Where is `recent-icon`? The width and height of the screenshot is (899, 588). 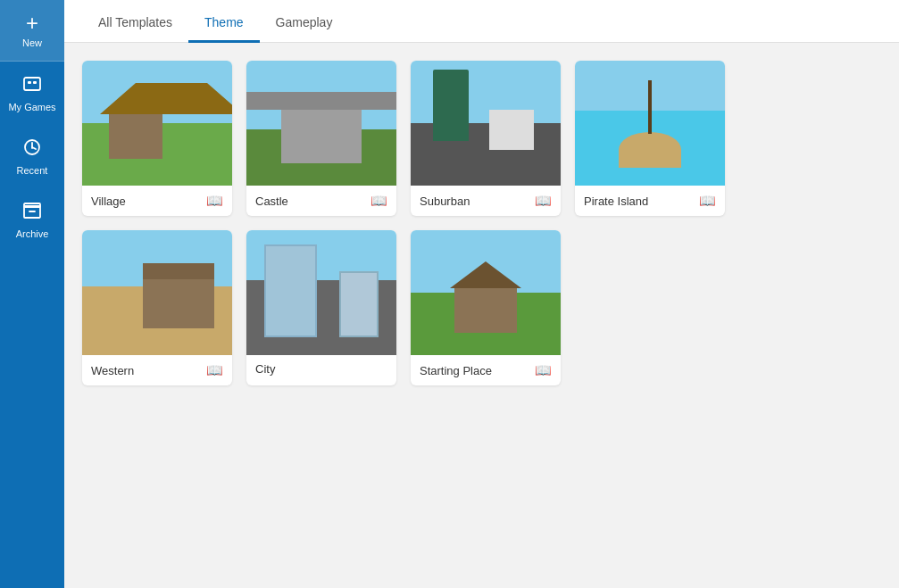 recent-icon is located at coordinates (32, 150).